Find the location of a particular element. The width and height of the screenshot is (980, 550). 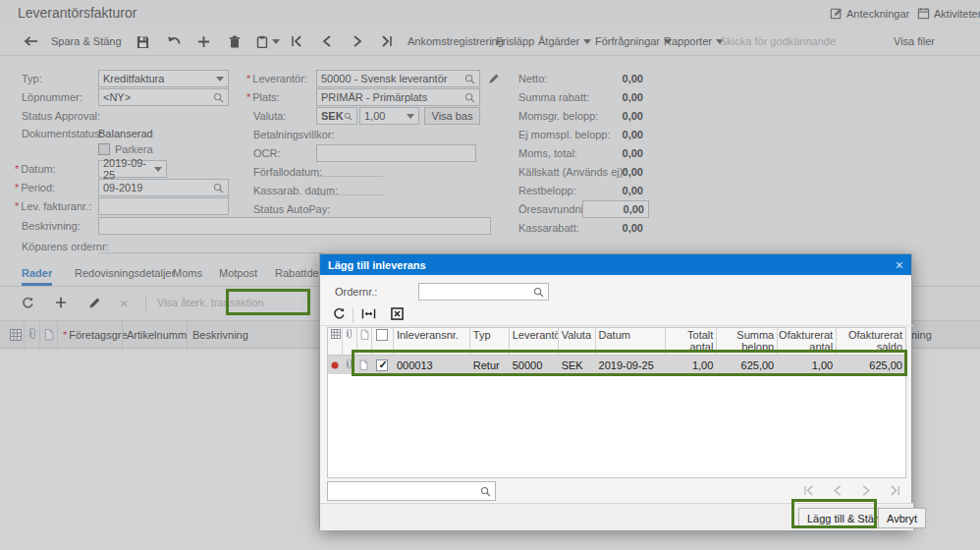

fit-width-icon is located at coordinates (369, 314).